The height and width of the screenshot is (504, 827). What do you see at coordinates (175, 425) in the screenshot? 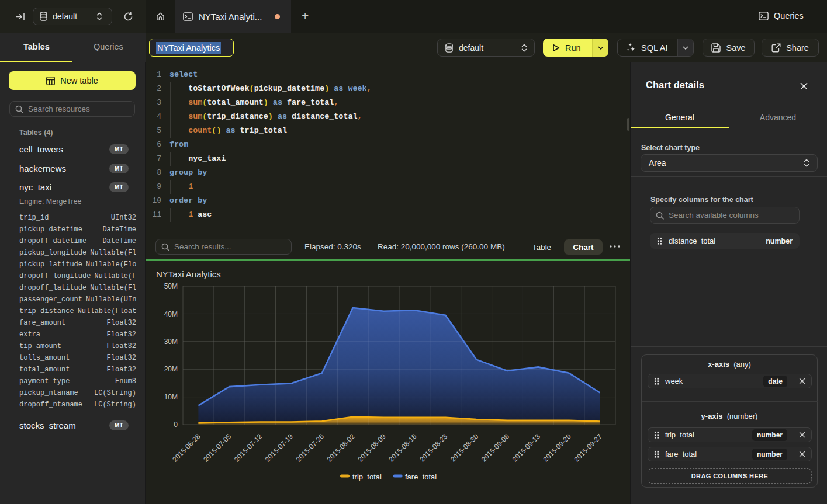
I see `svg-text: 0` at bounding box center [175, 425].